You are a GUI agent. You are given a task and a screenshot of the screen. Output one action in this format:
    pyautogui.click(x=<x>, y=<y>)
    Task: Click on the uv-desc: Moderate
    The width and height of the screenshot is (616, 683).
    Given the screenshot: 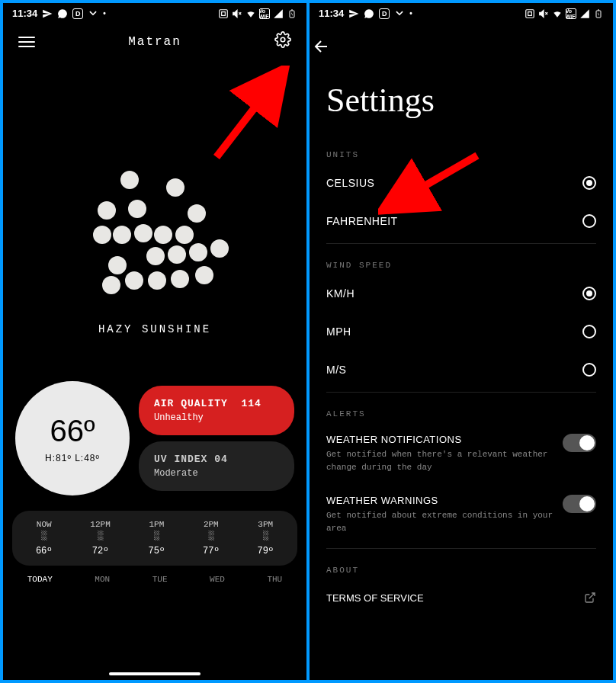 What is the action you would take?
    pyautogui.click(x=217, y=473)
    